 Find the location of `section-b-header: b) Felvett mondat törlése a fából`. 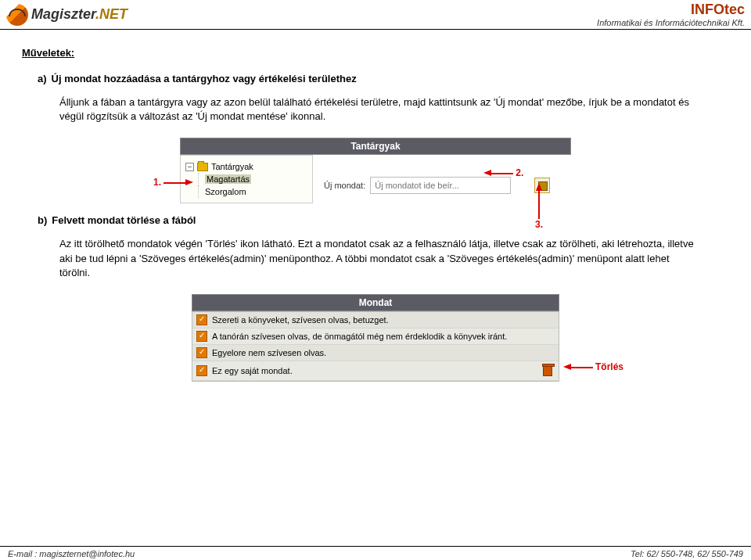

section-b-header: b) Felvett mondat törlése a fából is located at coordinates (383, 221).